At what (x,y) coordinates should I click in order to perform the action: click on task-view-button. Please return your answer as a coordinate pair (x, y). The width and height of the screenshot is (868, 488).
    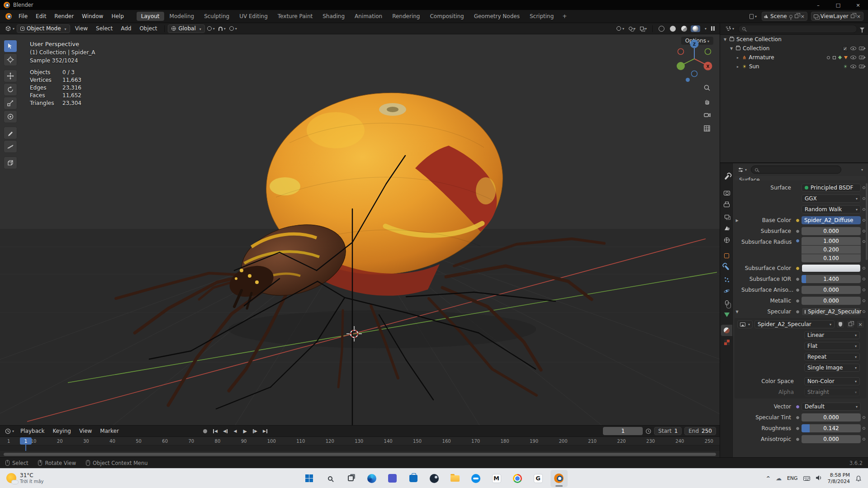
    Looking at the image, I should click on (351, 479).